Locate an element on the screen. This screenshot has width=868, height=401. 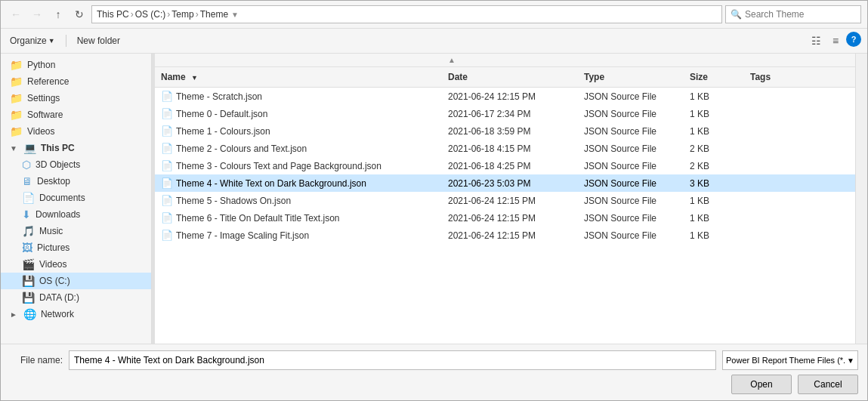
table-row: 📄 Theme 0 - Default.json 2021-06-17 2:34… is located at coordinates (505, 113).